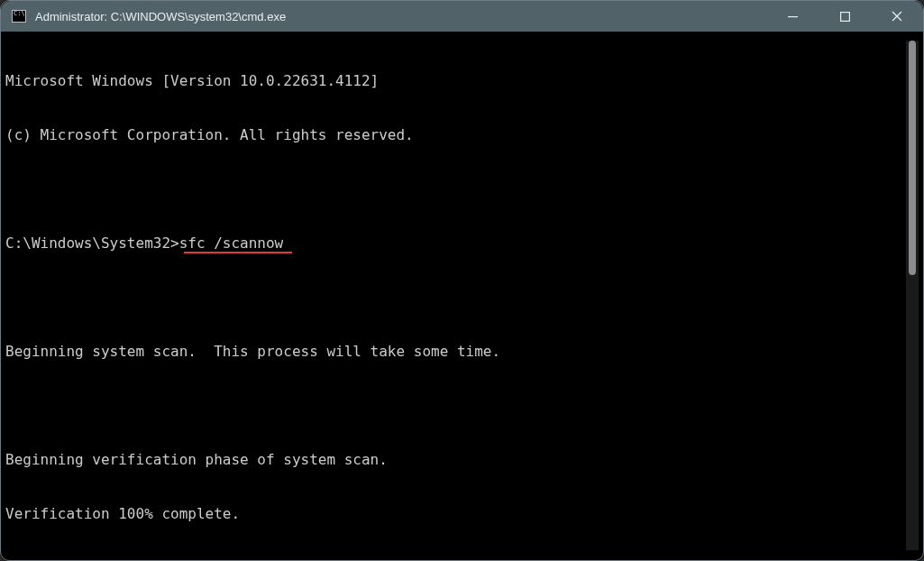 This screenshot has height=561, width=924. I want to click on titlebar: Administrator: C:\WINDOWS\system32\cmd.e…, so click(462, 16).